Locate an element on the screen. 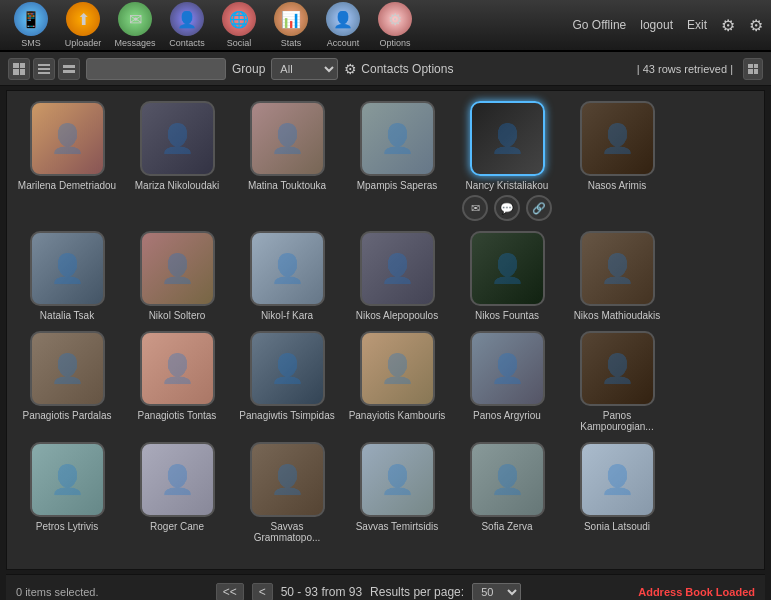 Image resolution: width=771 pixels, height=600 pixels. expand-grid-button is located at coordinates (753, 69).